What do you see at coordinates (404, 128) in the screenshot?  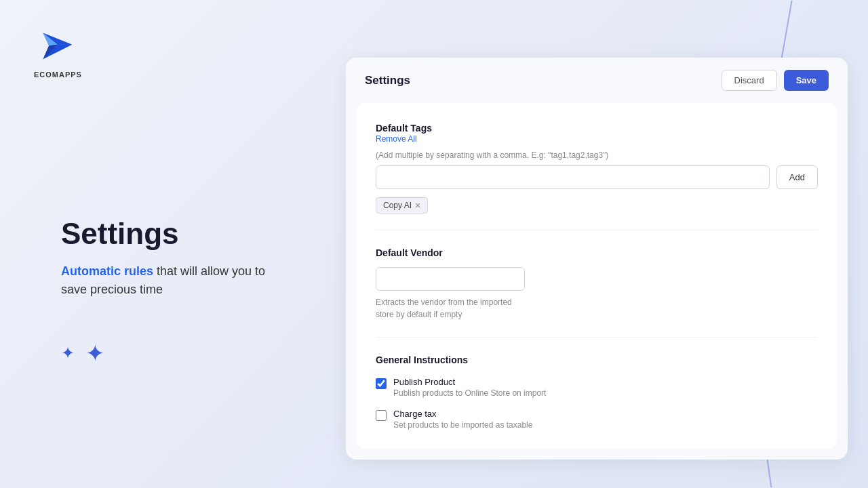 I see `default-tags-label: Default Tags` at bounding box center [404, 128].